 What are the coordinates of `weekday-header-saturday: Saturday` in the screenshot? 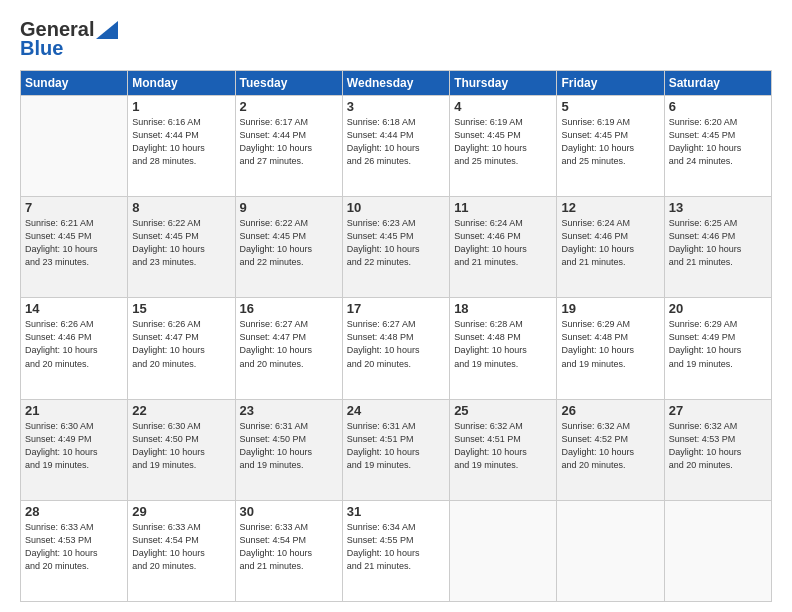 It's located at (718, 84).